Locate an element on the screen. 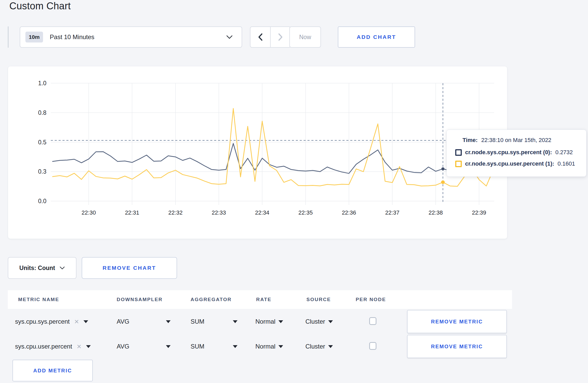 The height and width of the screenshot is (383, 588). metrics-table-header: METRIC NAME DOWNSAMPLER AGGREGATOR RATE … is located at coordinates (260, 300).